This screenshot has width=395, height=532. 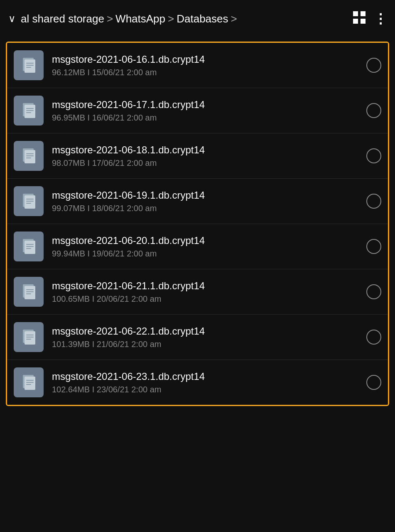 What do you see at coordinates (198, 337) in the screenshot?
I see `list-item: msgstore-2021-06-22.1.db.crypt14 101.39M…` at bounding box center [198, 337].